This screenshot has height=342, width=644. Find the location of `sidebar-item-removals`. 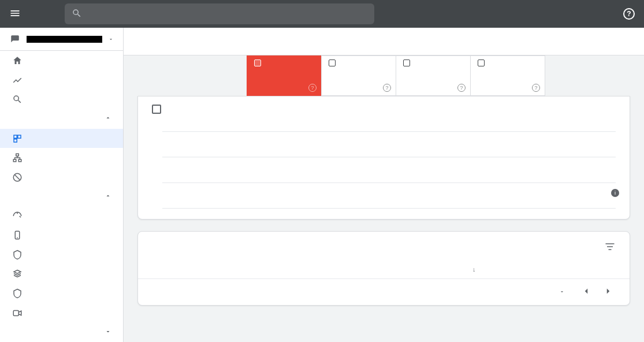

sidebar-item-removals is located at coordinates (61, 177).